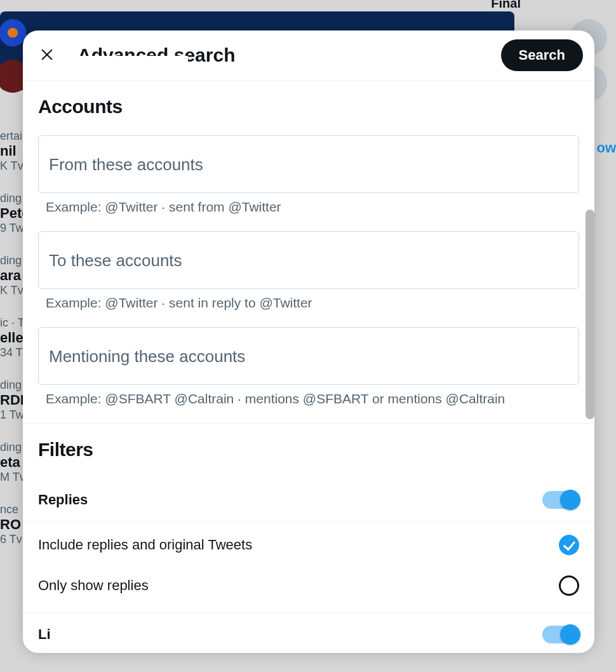 The height and width of the screenshot is (672, 616). I want to click on replies-toggle, so click(561, 500).